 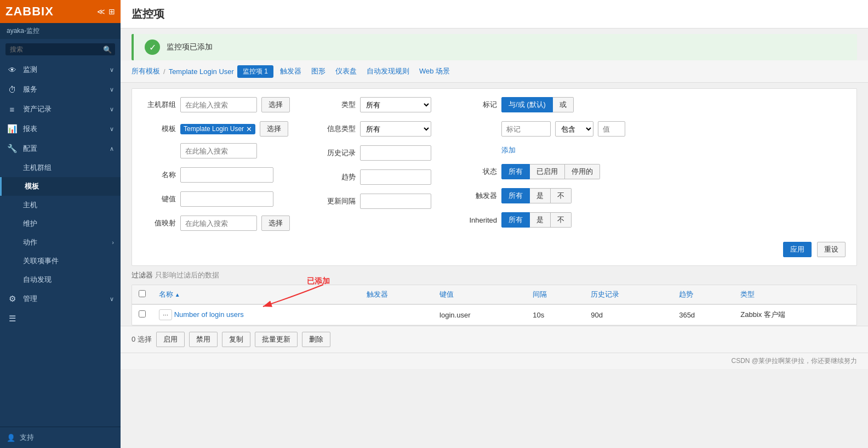 What do you see at coordinates (795, 295) in the screenshot?
I see `col-type: 类型` at bounding box center [795, 295].